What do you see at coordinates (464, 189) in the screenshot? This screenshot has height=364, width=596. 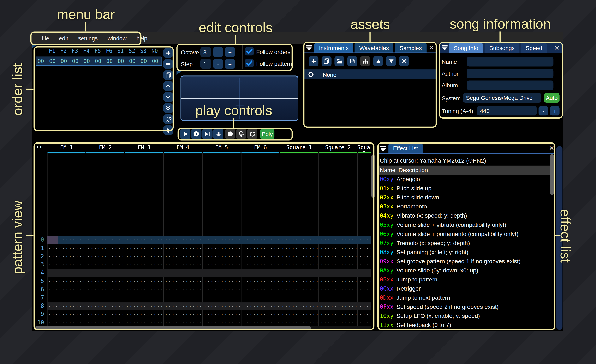 I see `effect-row: 01xxPitch slide up` at bounding box center [464, 189].